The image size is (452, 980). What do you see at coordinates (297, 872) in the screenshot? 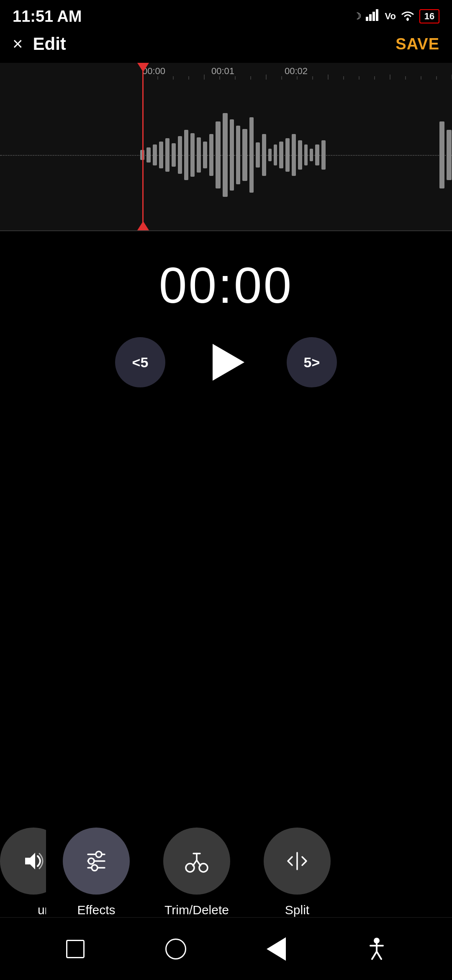
I see `toolbar-item-split: Split` at bounding box center [297, 872].